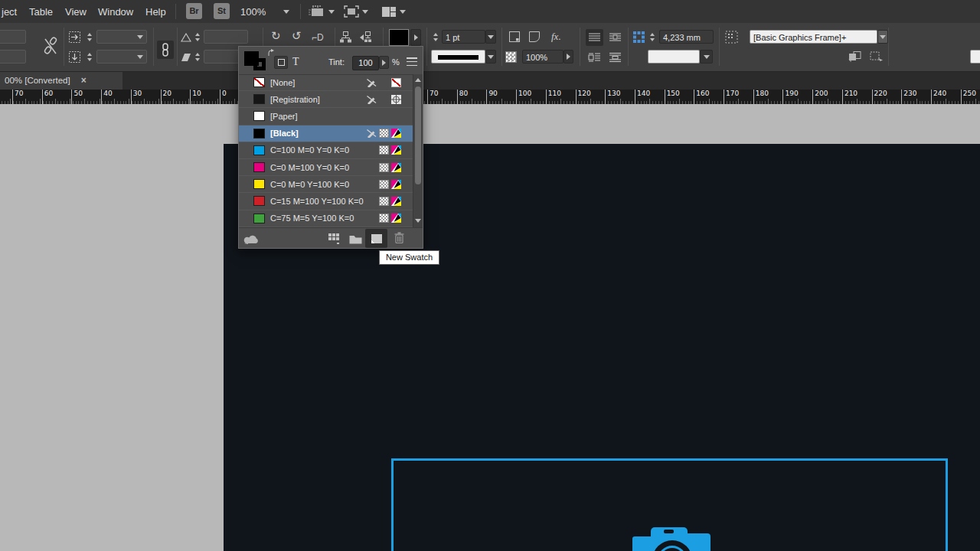 The width and height of the screenshot is (980, 551). What do you see at coordinates (464, 37) in the screenshot?
I see `stroke-weight-field: 1 pt` at bounding box center [464, 37].